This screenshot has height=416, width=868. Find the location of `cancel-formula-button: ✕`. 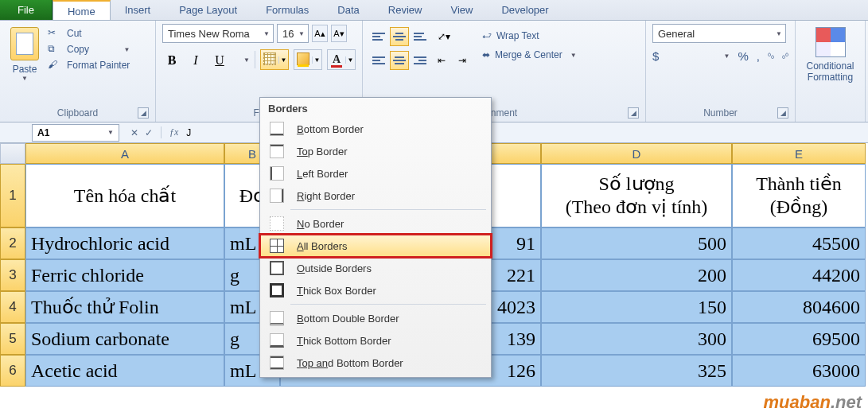

cancel-formula-button: ✕ is located at coordinates (134, 133).